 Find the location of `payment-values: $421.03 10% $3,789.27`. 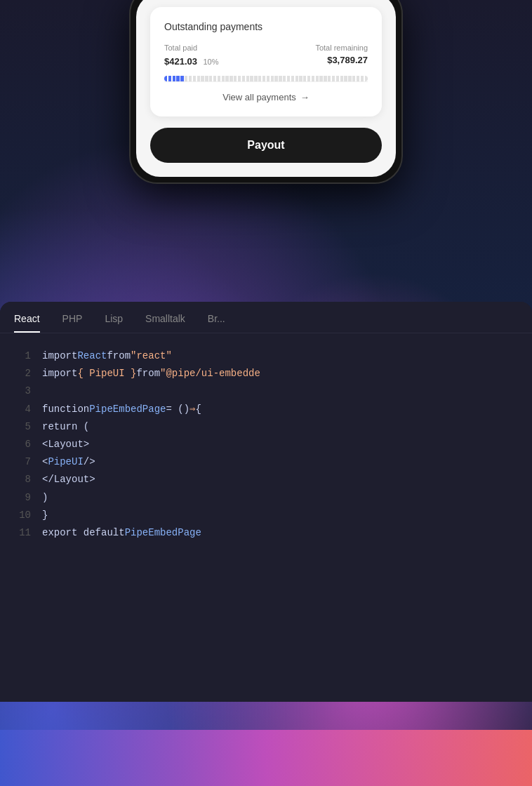

payment-values: $421.03 10% $3,789.27 is located at coordinates (266, 61).